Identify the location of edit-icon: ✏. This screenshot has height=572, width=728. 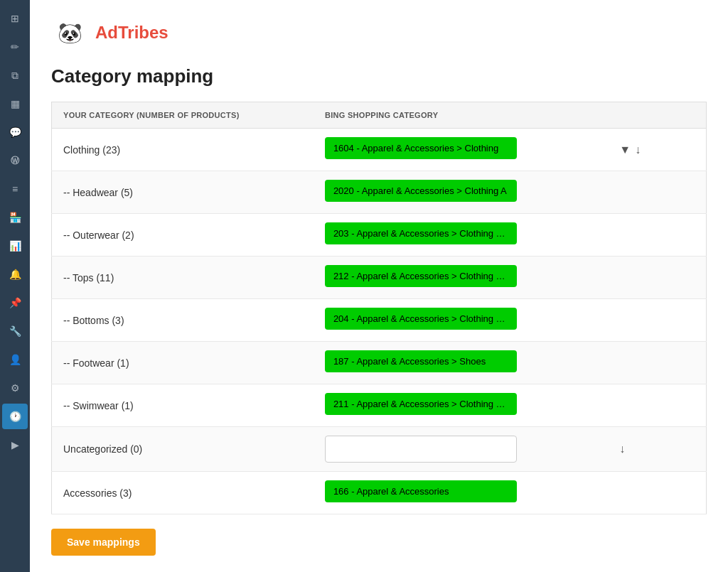
(15, 47).